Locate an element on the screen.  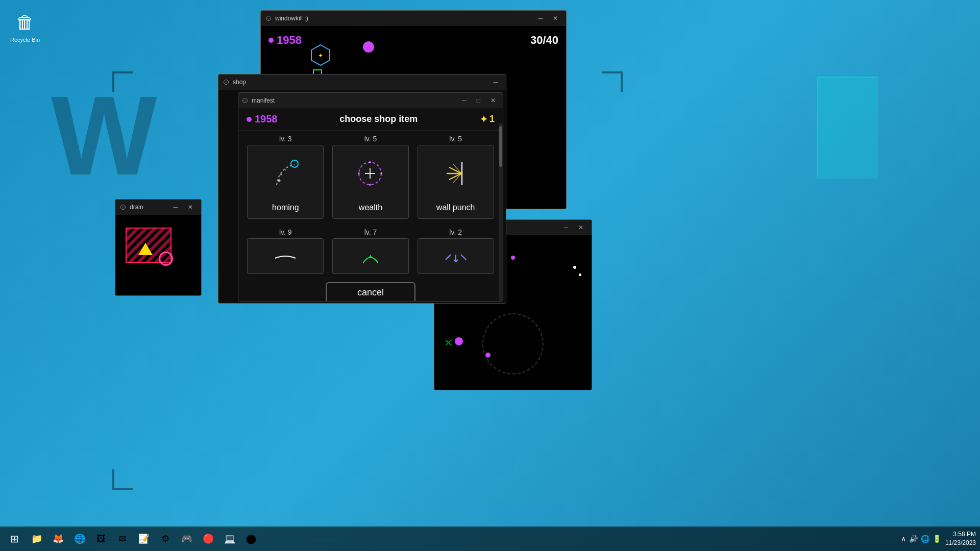
taskbar-photos: 🖼 is located at coordinates (101, 539).